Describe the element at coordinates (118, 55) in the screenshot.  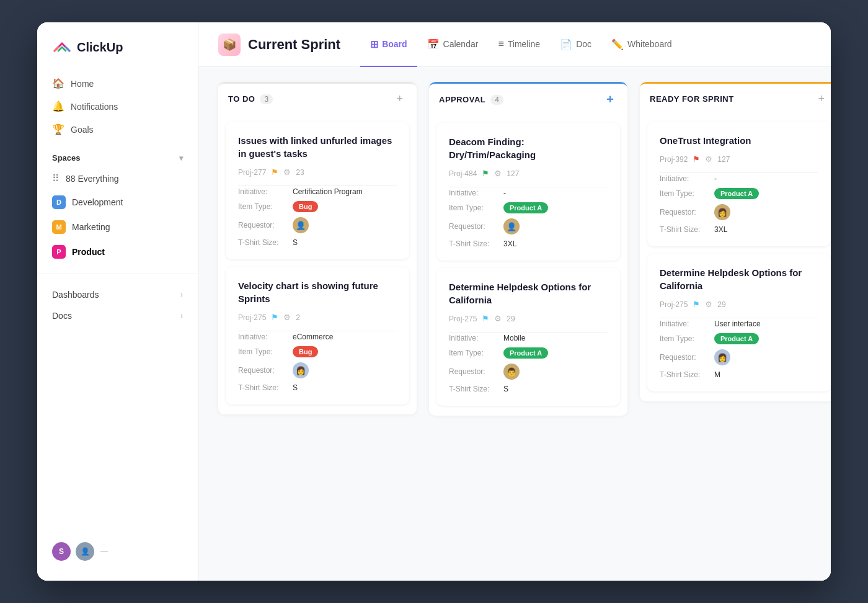
I see `logo-area: ClickUp` at that location.